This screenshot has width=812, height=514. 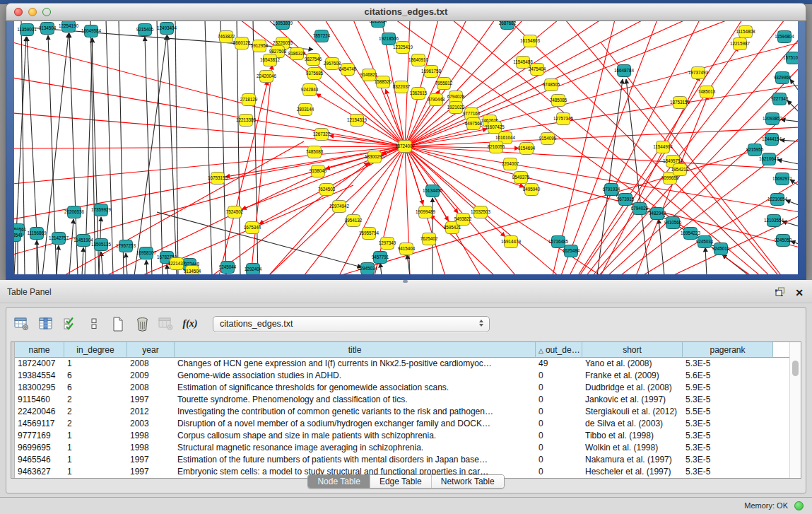 I want to click on network-node: 1297349, so click(x=387, y=243).